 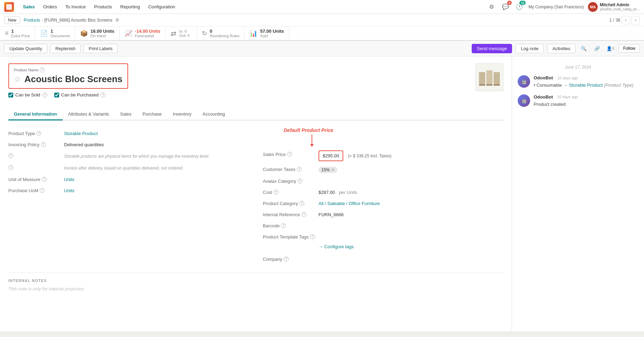 What do you see at coordinates (103, 95) in the screenshot?
I see `can-be-purchased-help: ?` at bounding box center [103, 95].